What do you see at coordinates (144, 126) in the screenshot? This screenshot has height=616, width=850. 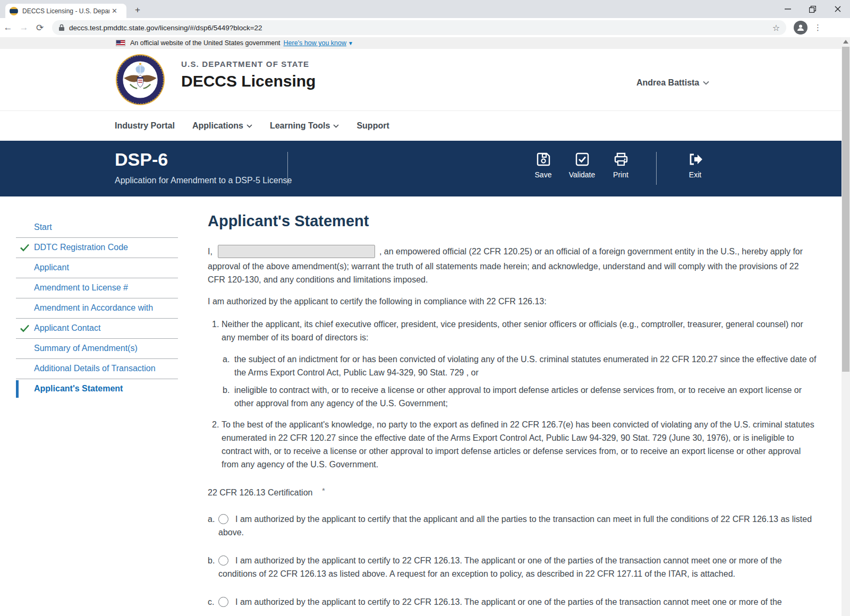 I see `nav-industry-portal: Industry Portal` at bounding box center [144, 126].